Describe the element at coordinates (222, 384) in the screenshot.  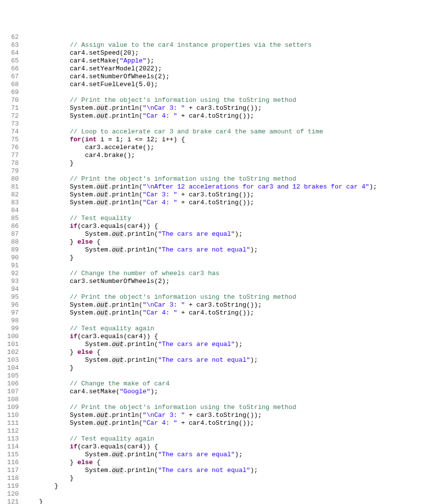
I see `code-line: 106 // Change the make of car4` at that location.